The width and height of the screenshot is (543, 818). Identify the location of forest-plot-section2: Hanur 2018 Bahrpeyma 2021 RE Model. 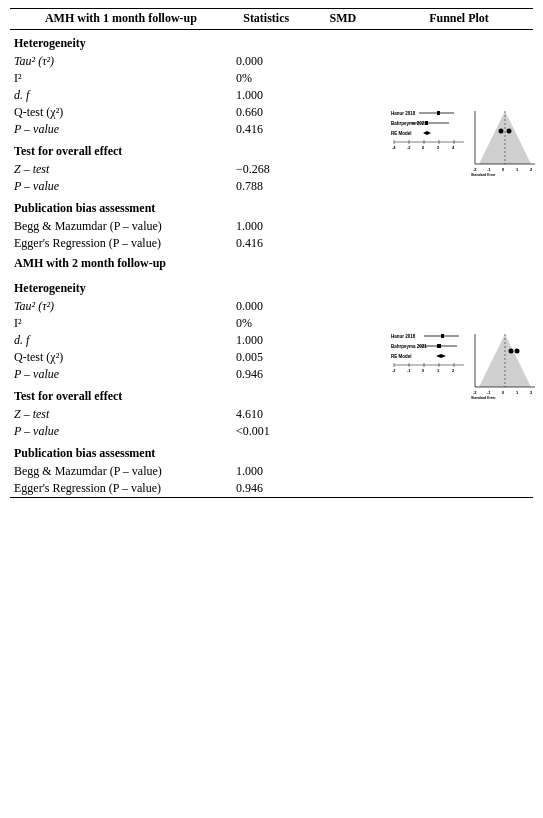
(459, 366).